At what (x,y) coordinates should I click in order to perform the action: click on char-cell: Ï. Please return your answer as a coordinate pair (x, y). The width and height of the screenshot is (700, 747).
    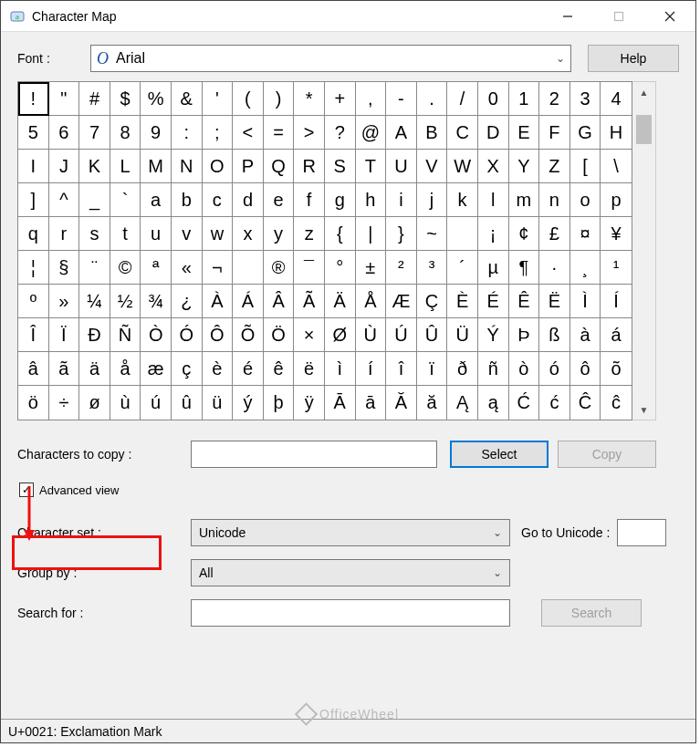
    Looking at the image, I should click on (65, 336).